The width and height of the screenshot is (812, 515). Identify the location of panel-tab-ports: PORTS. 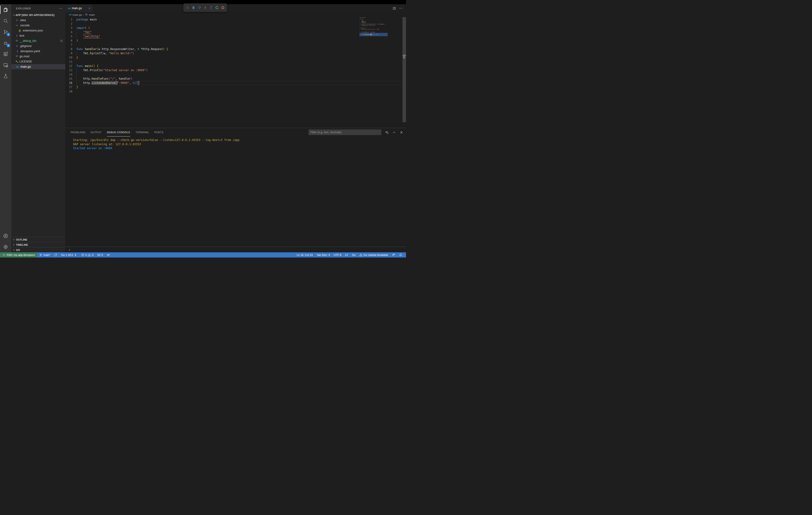
(158, 132).